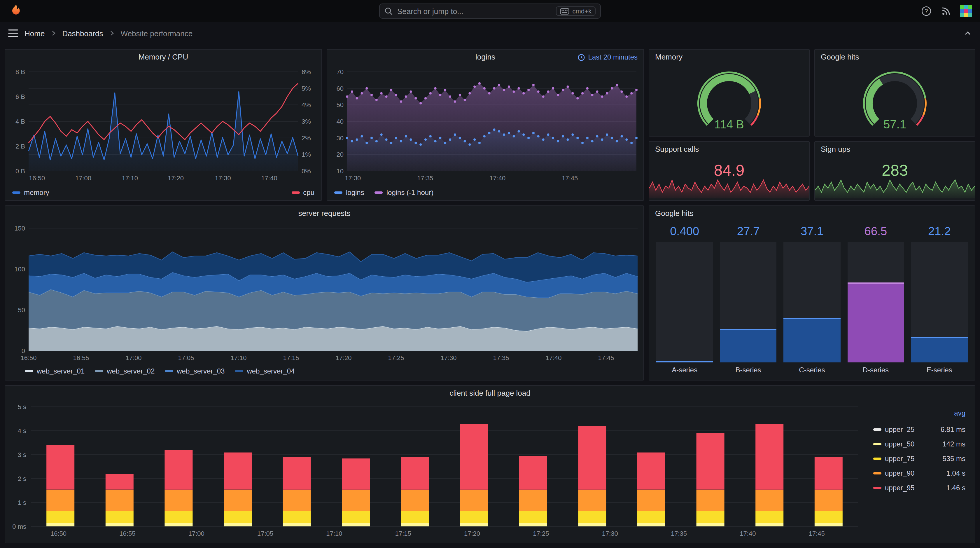 The image size is (980, 548). Describe the element at coordinates (919, 487) in the screenshot. I see `legend-item-upper-95: upper_95 1.46 s` at that location.